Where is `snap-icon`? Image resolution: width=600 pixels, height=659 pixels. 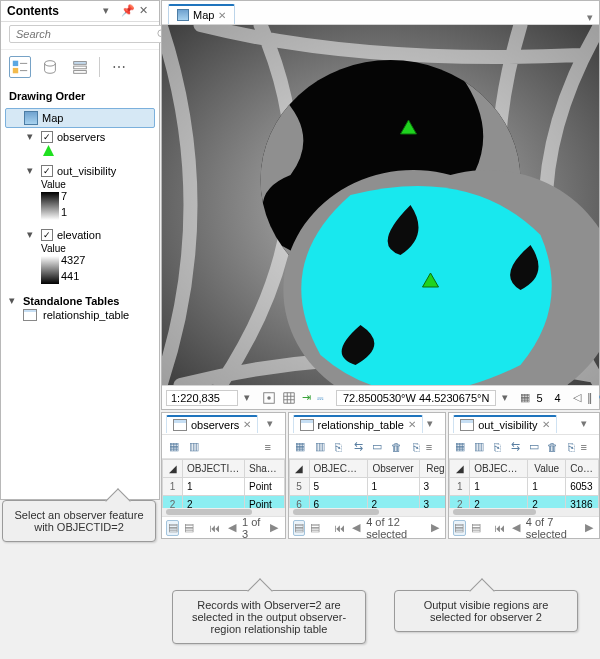
snap-icon is located at coordinates (269, 398).